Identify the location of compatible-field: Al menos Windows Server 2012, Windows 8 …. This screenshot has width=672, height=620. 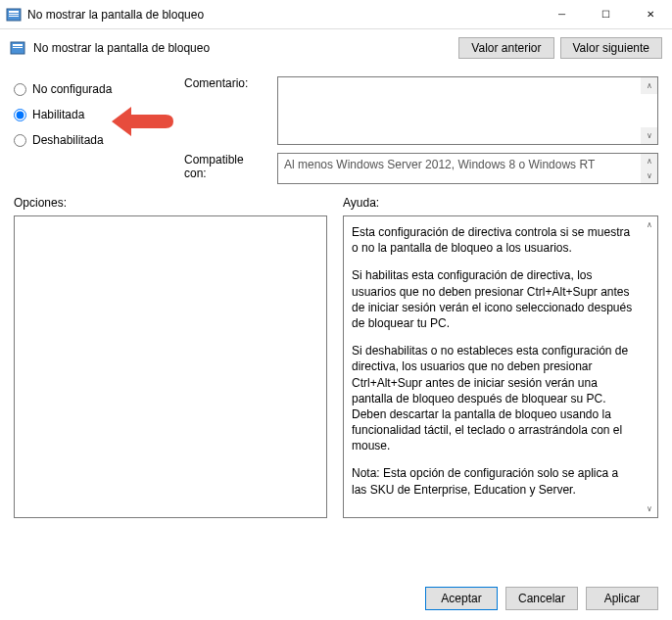
(468, 168).